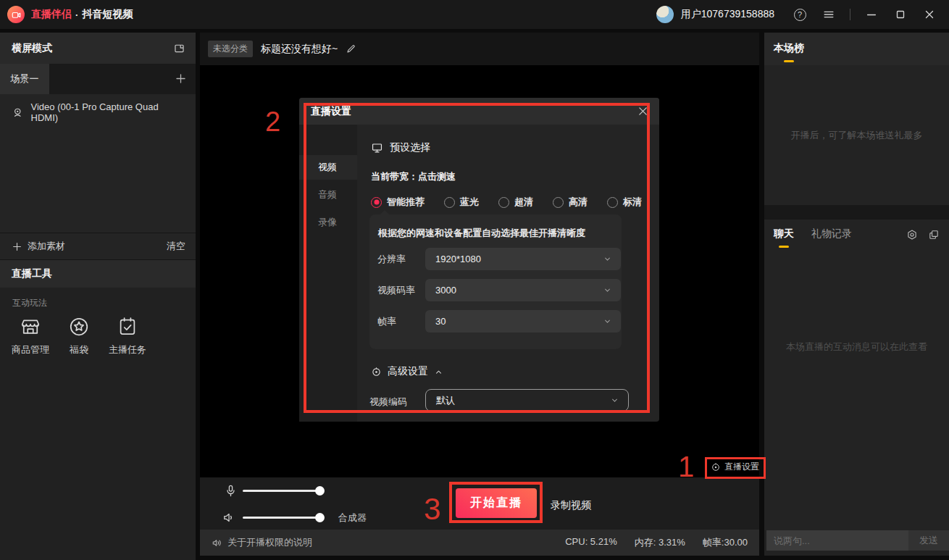  What do you see at coordinates (912, 235) in the screenshot?
I see `chat-settings-icon` at bounding box center [912, 235].